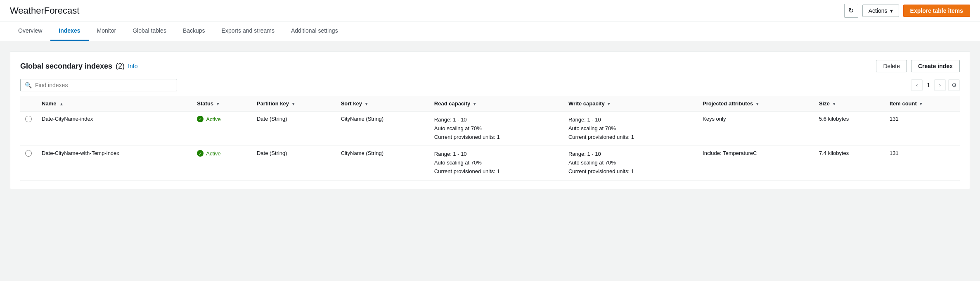 This screenshot has height=281, width=980. I want to click on th-sort-key: Sort key ▾, so click(383, 104).